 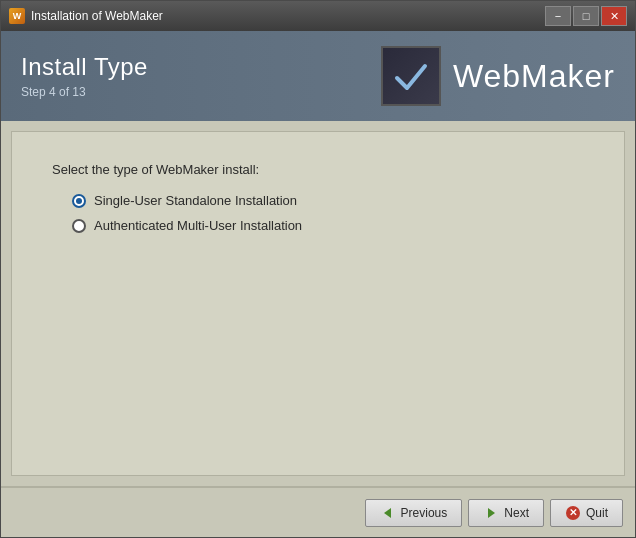 I want to click on multi-user-option: Authenticated Multi-User Installation, so click(x=328, y=226).